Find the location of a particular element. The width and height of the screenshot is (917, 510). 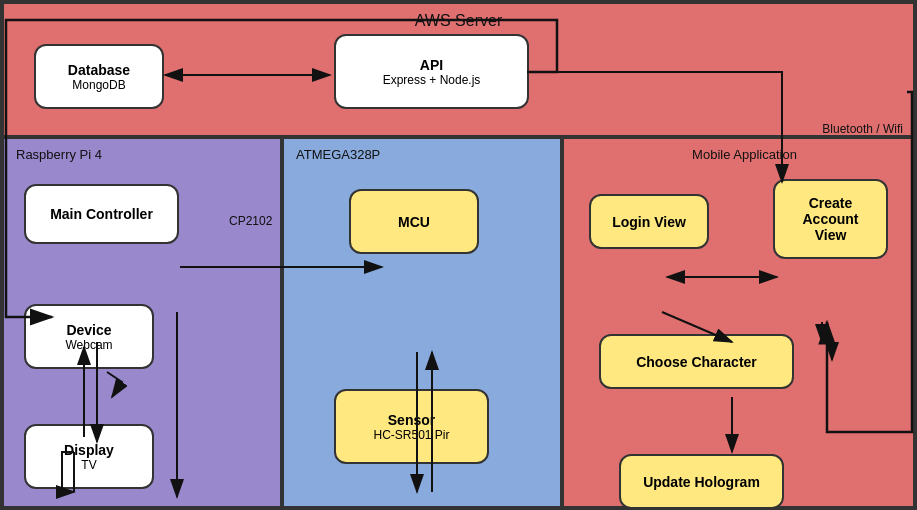

database-box: Database MongoDB is located at coordinates (99, 76).